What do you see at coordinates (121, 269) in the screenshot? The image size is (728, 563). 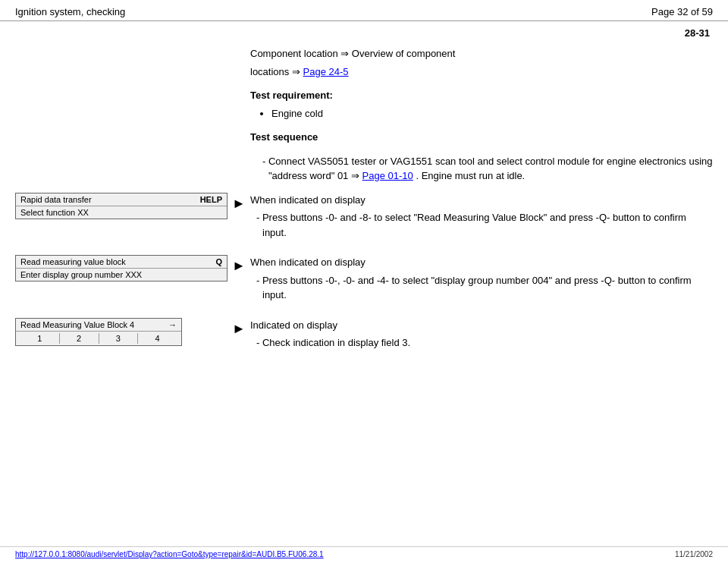 I see `instruction-2-widget-area: Read measuring value block Q Enter displ…` at bounding box center [121, 269].